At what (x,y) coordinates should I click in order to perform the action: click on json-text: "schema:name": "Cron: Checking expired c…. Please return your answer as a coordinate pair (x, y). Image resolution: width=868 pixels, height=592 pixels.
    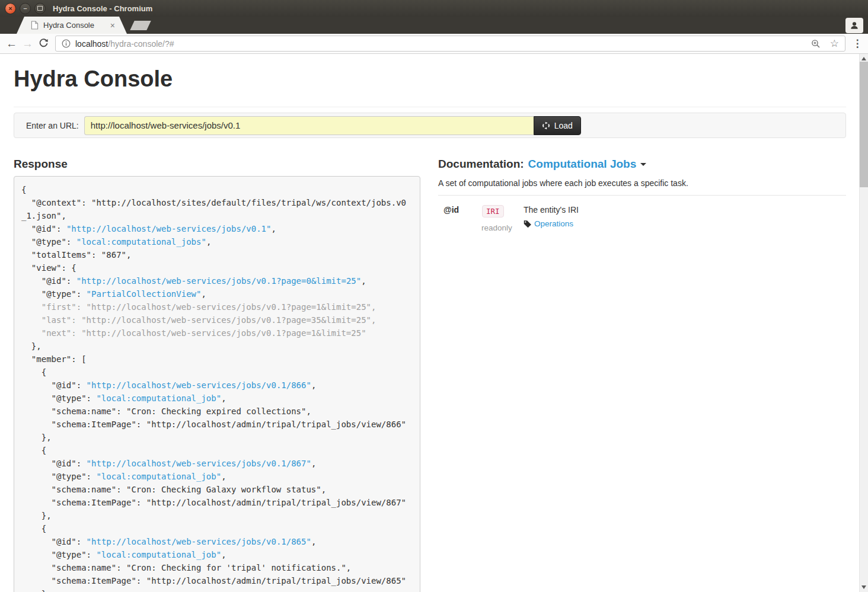
    Looking at the image, I should click on (166, 411).